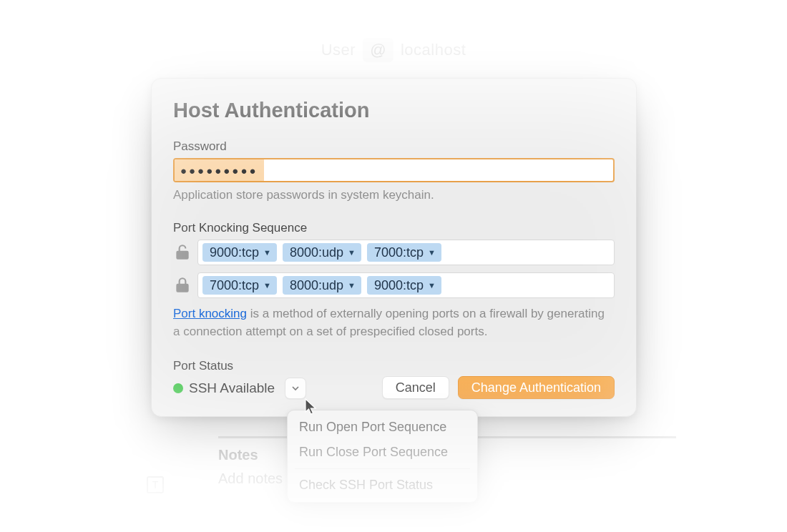 Image resolution: width=787 pixels, height=532 pixels. What do you see at coordinates (278, 366) in the screenshot?
I see `port-status-label: Port Status` at bounding box center [278, 366].